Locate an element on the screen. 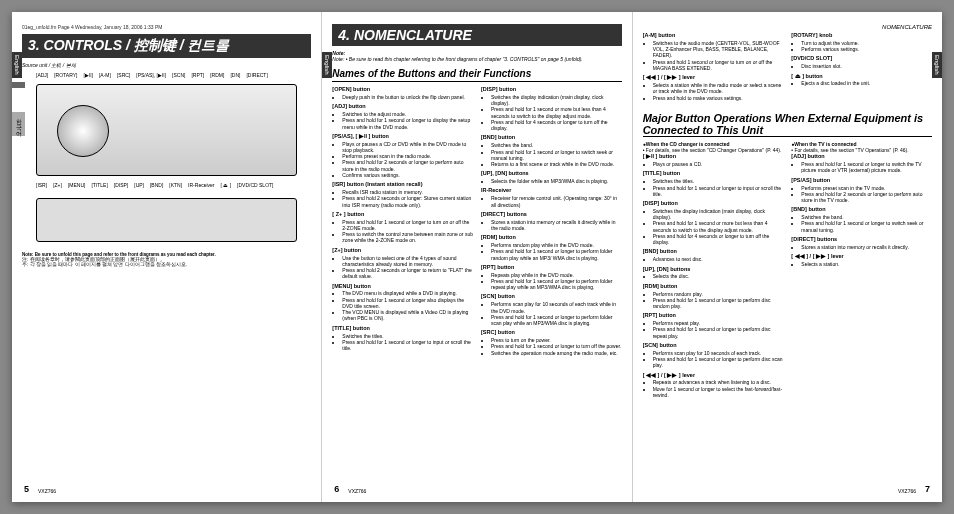 This screenshot has width=954, height=514. button-desc: [A-M] buttonSwitches to the audio mode (… is located at coordinates (714, 52).